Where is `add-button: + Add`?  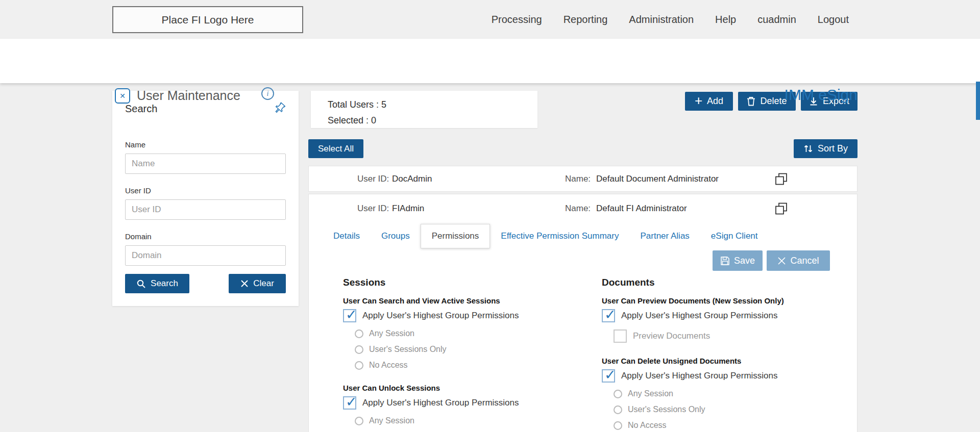
add-button: + Add is located at coordinates (709, 101).